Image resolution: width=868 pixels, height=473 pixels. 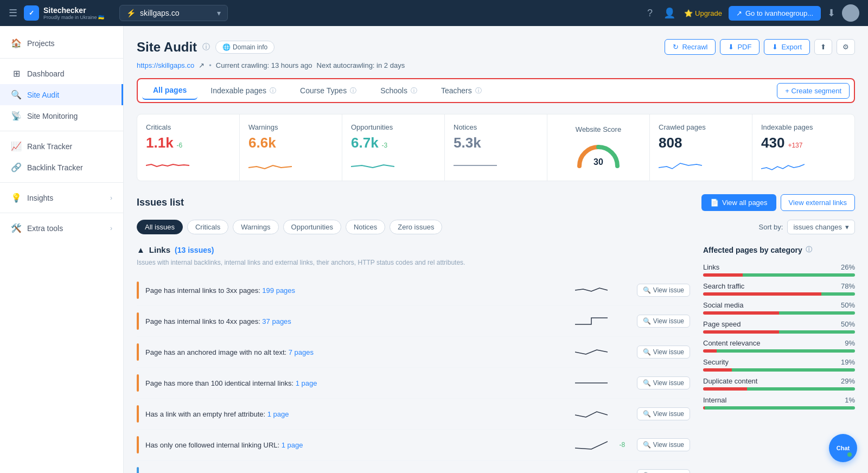 What do you see at coordinates (46, 74) in the screenshot?
I see `sidebar-label: Dashboard` at bounding box center [46, 74].